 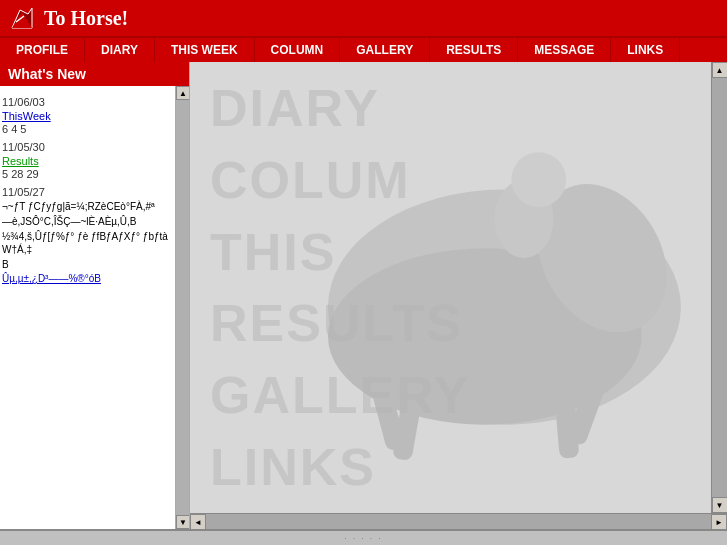 What do you see at coordinates (88, 147) in the screenshot?
I see `news-date-2: 11/05/30` at bounding box center [88, 147].